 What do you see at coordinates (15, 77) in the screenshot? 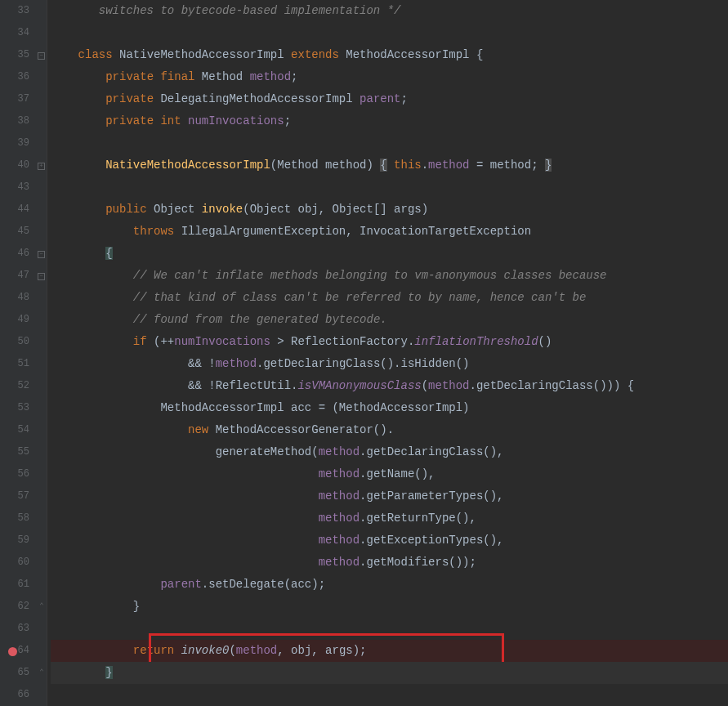
I see `line-number: 36` at bounding box center [15, 77].